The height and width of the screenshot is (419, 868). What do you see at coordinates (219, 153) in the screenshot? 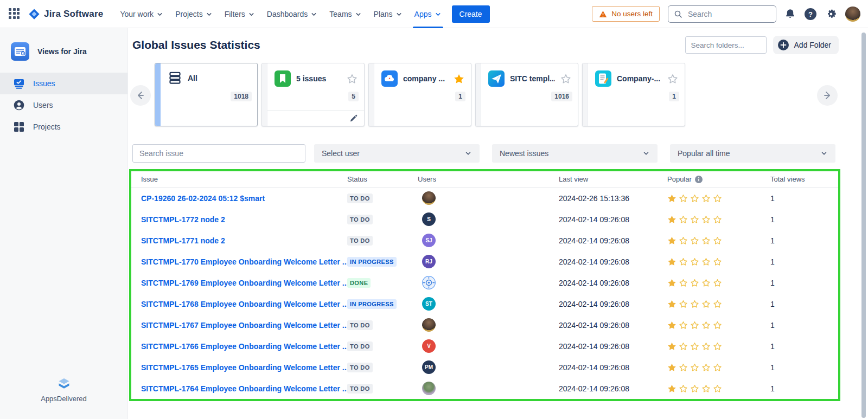
I see `search-issue-input` at bounding box center [219, 153].